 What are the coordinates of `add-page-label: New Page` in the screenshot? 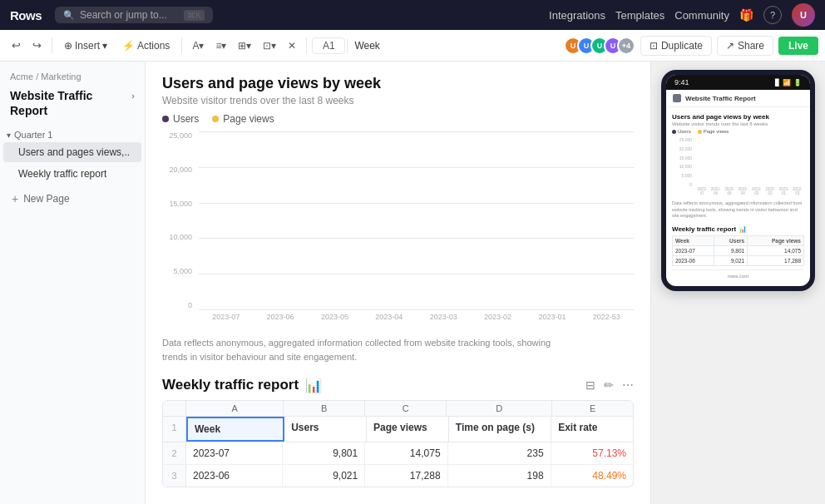 It's located at (47, 199).